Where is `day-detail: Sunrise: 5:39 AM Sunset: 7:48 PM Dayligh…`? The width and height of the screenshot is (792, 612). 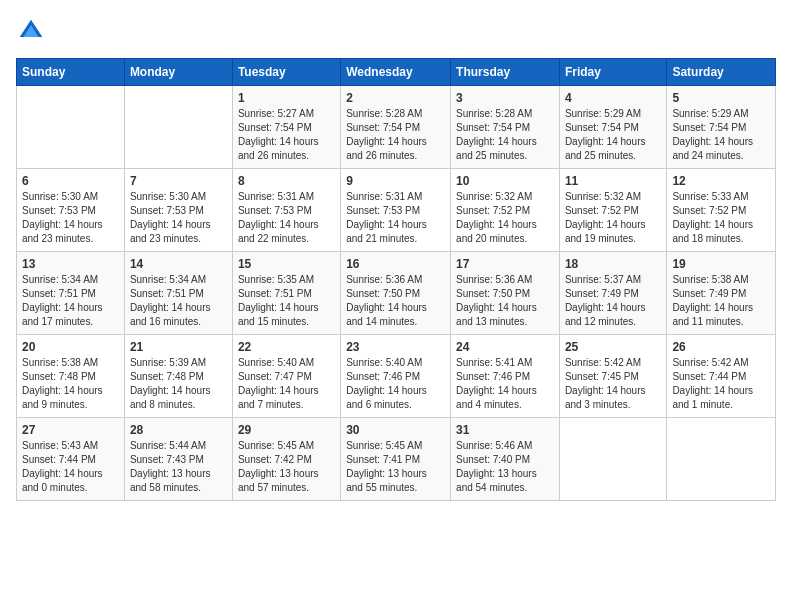 day-detail: Sunrise: 5:39 AM Sunset: 7:48 PM Dayligh… is located at coordinates (178, 384).